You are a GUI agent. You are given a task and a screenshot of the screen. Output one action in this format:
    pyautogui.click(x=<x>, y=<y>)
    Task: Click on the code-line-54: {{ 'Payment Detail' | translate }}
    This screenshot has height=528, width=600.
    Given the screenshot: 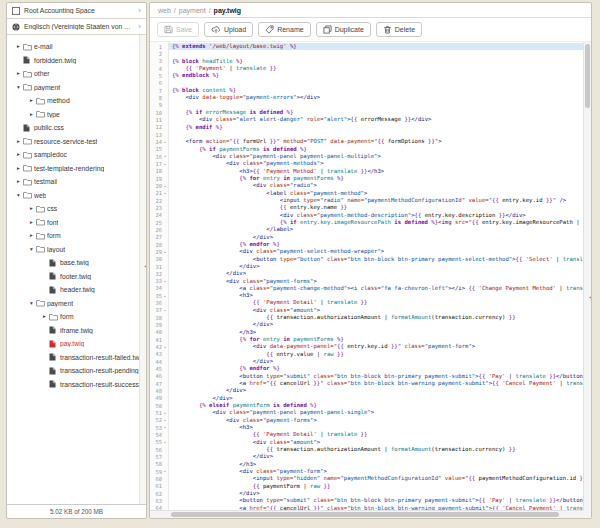 What is the action you would take?
    pyautogui.click(x=378, y=434)
    